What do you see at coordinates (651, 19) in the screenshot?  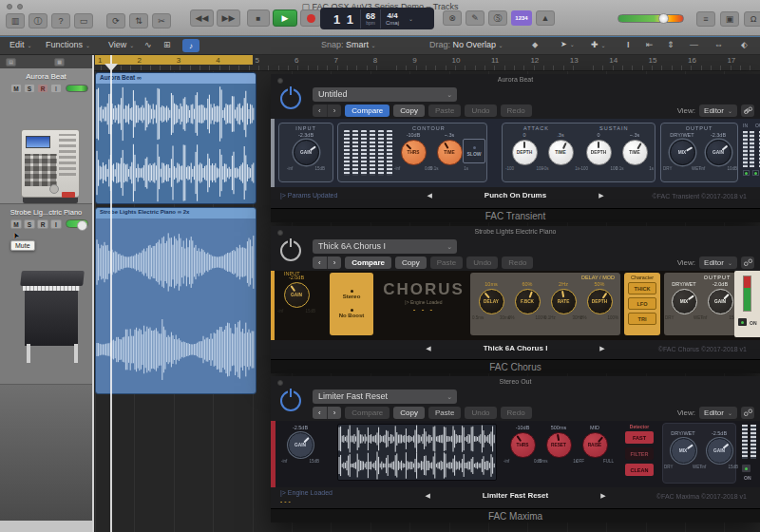 I see `master-volume-slider` at bounding box center [651, 19].